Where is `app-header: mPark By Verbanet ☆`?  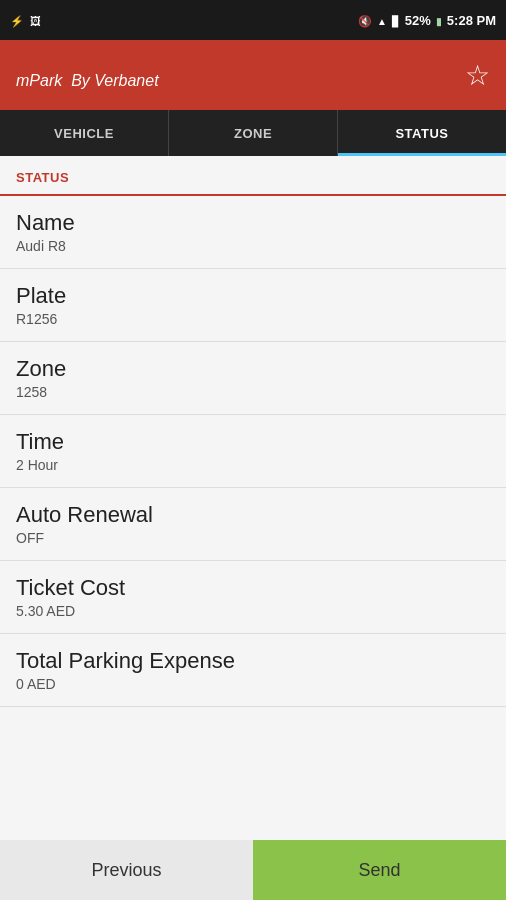
app-header: mPark By Verbanet ☆ is located at coordinates (253, 75).